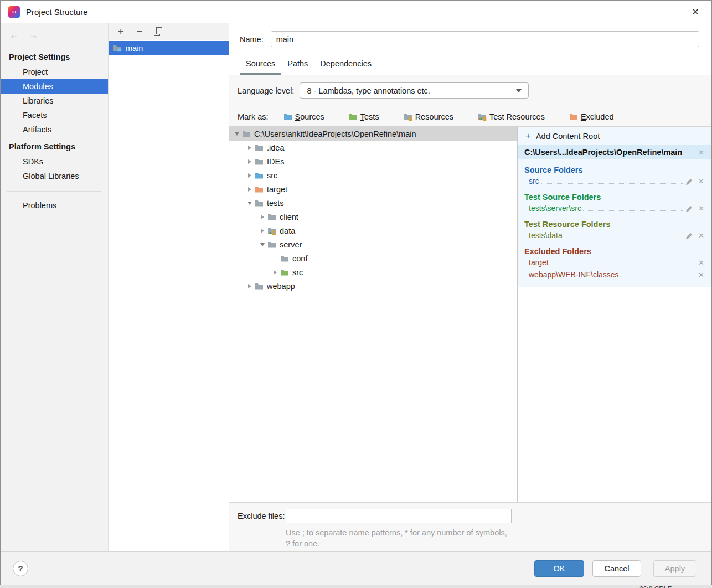 This screenshot has height=588, width=712. I want to click on close-icon: ✕, so click(695, 12).